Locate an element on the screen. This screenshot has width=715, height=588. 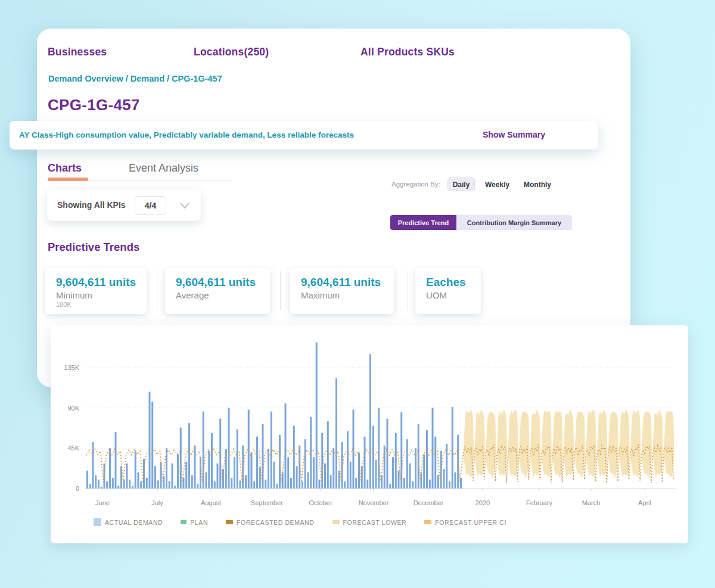
svg-text: 135K is located at coordinates (72, 368).